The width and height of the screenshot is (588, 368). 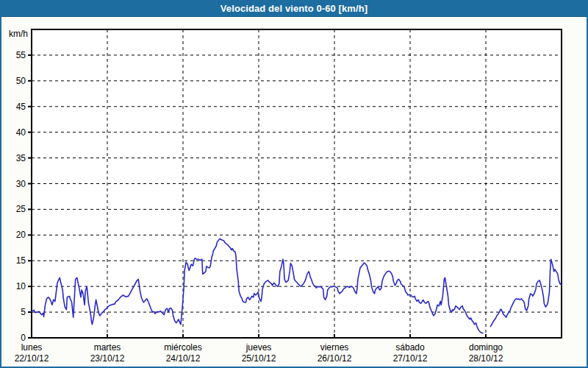 I want to click on x-day-name-label: martes, so click(x=107, y=347).